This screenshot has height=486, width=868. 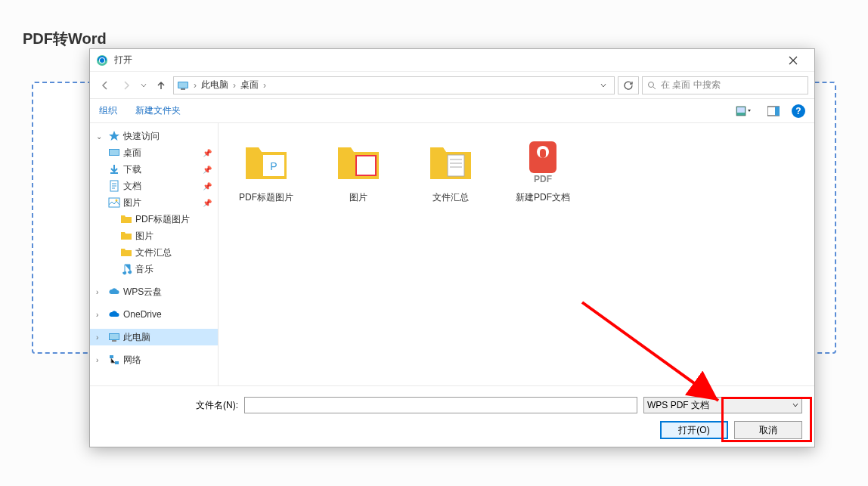 What do you see at coordinates (768, 431) in the screenshot?
I see `cancel-button-label: 取消` at bounding box center [768, 431].